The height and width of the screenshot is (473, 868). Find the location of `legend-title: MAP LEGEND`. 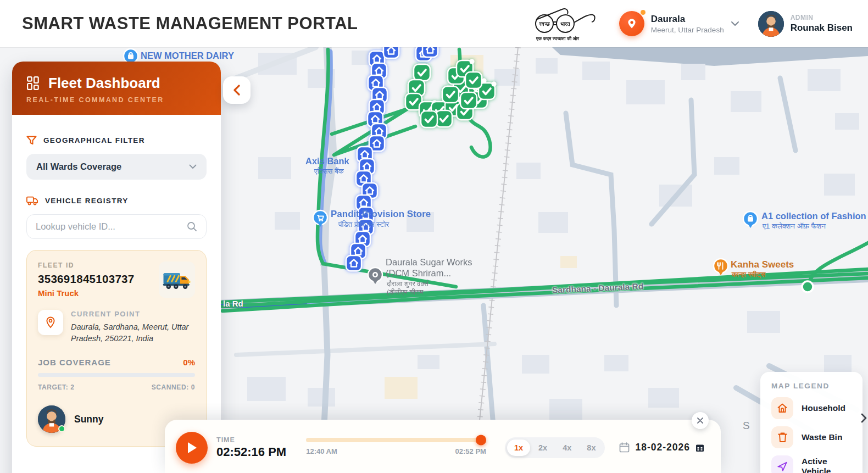

legend-title: MAP LEGEND is located at coordinates (811, 386).